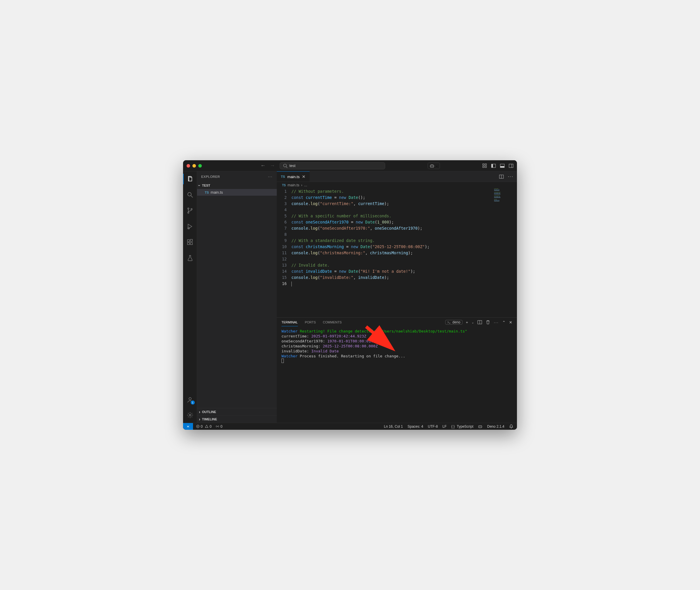 This screenshot has width=700, height=590. Describe the element at coordinates (449, 322) in the screenshot. I see `terminal-icon` at that location.